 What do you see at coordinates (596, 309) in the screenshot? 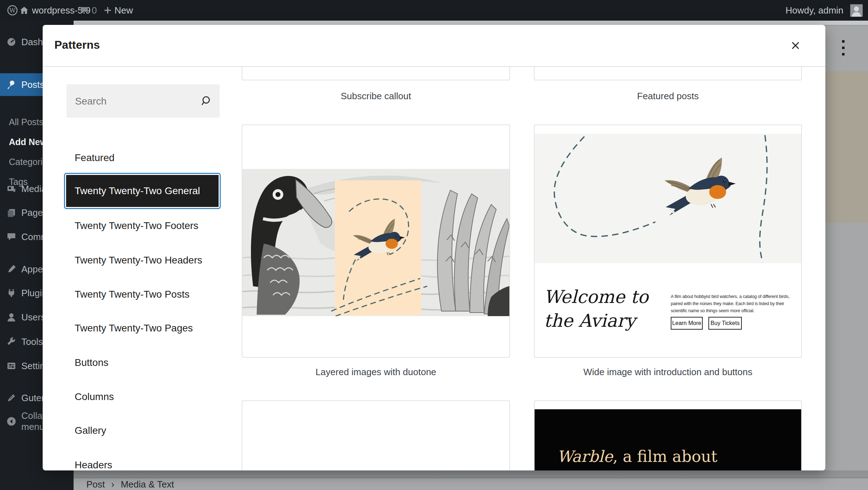
I see `aviary-heading: Welcome to the Aviary` at bounding box center [596, 309].